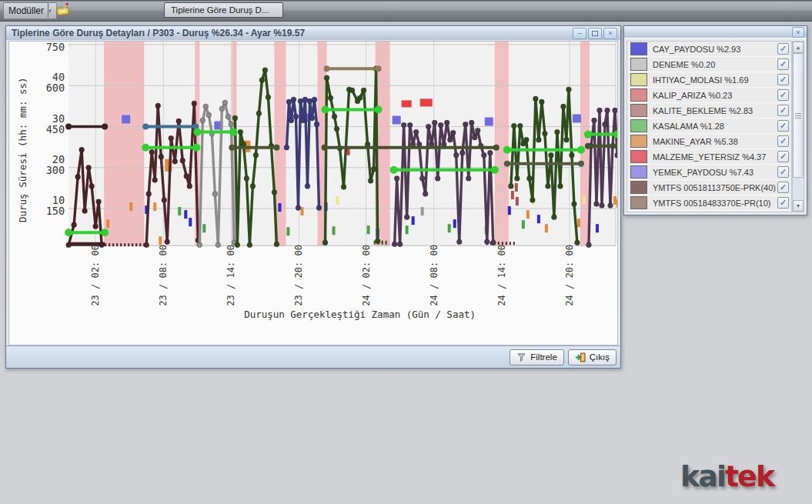 Image resolution: width=812 pixels, height=504 pixels. I want to click on top-toolbar: Modüller ▾ Tiplerine Göre Duruş D..., so click(406, 11).